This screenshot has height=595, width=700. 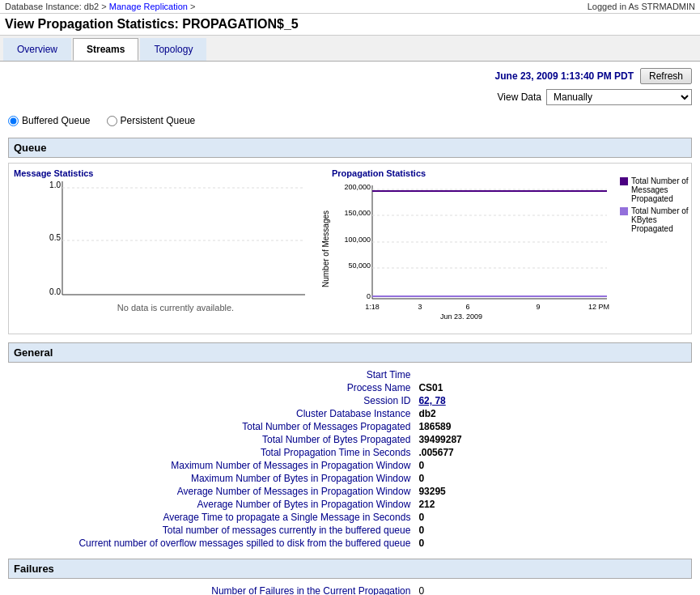 I want to click on buffered-queue-label: Buffered Queue, so click(x=57, y=121).